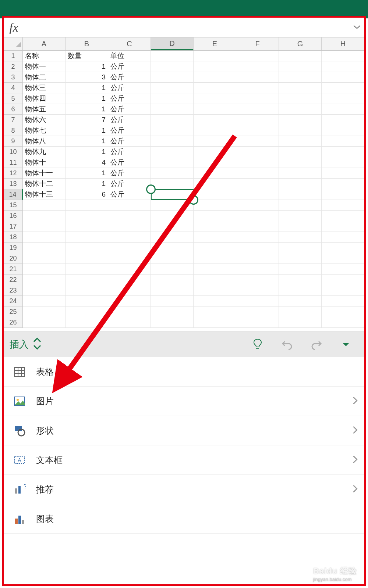 The width and height of the screenshot is (368, 588). I want to click on cell: 物体三, so click(44, 88).